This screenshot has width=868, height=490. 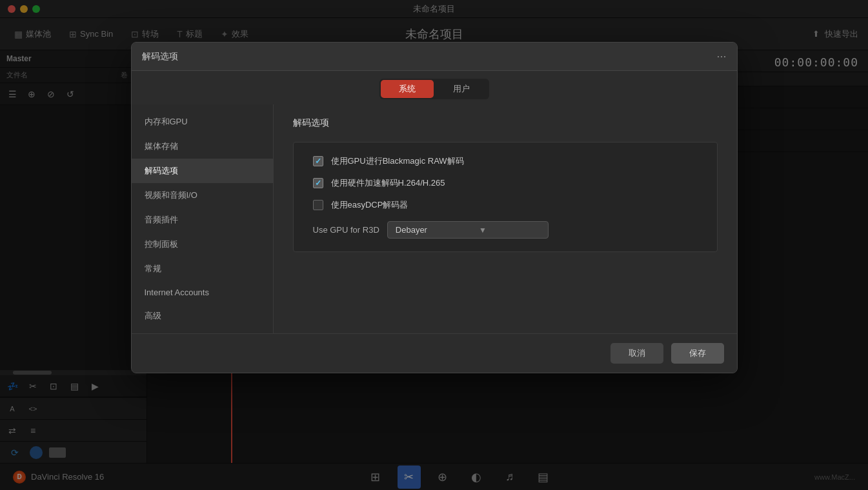 What do you see at coordinates (505, 205) in the screenshot?
I see `option-row-3: 使用easyDCP解码器` at bounding box center [505, 205].